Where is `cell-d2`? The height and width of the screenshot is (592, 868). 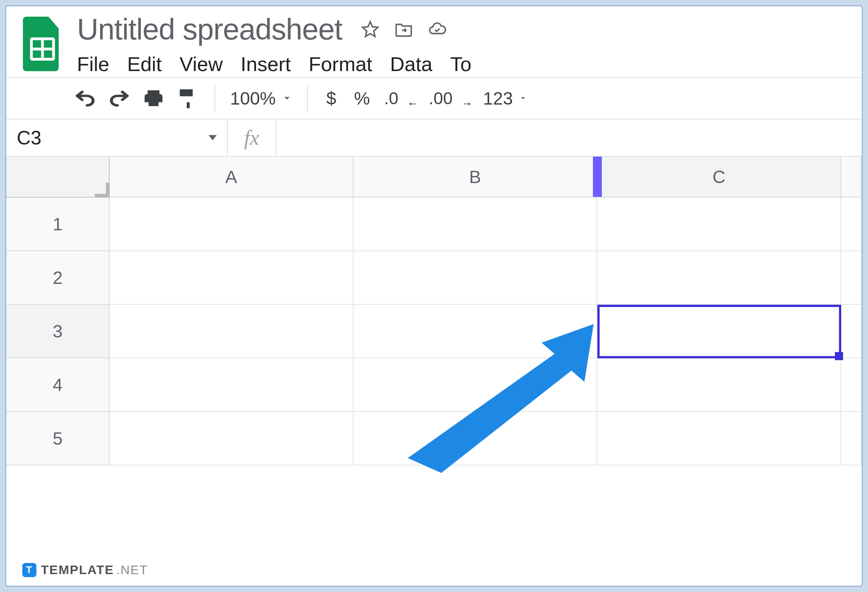
cell-d2 is located at coordinates (852, 278).